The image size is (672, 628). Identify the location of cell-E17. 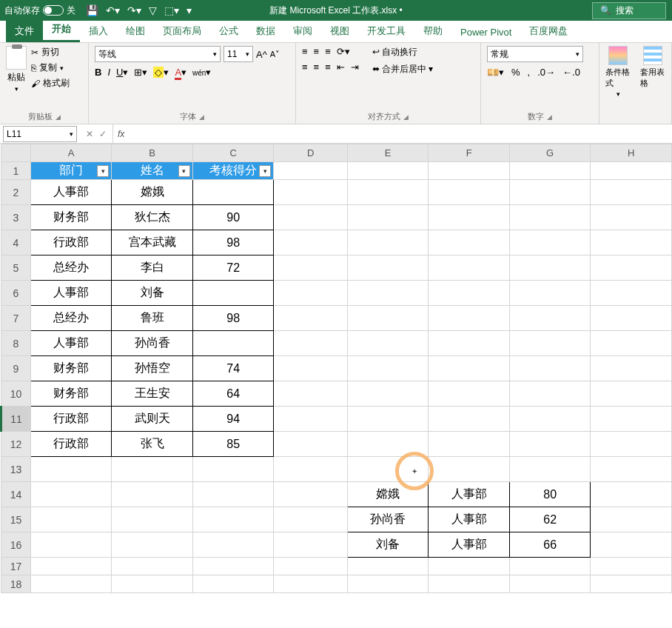
(388, 567).